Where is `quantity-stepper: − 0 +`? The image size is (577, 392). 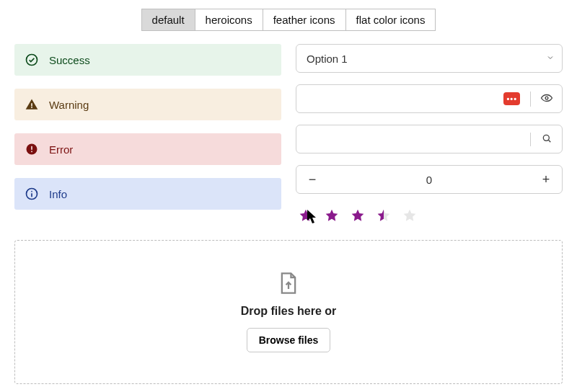
quantity-stepper: − 0 + is located at coordinates (429, 179).